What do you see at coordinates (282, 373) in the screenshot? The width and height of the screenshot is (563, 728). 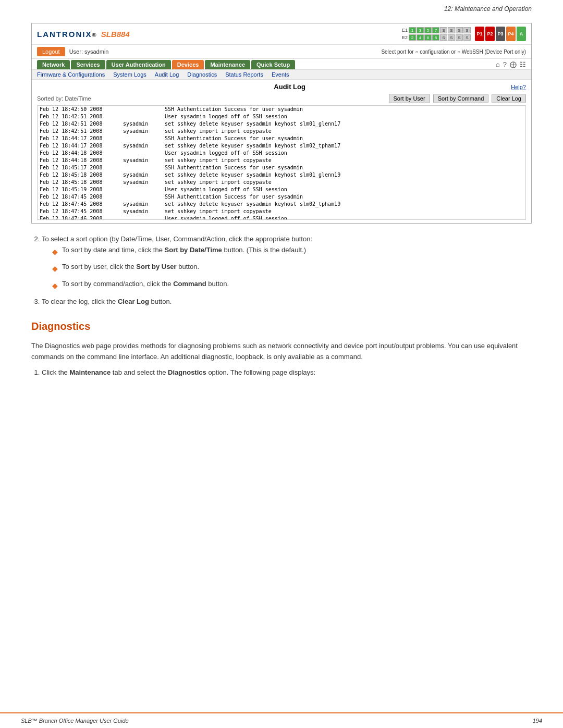 I see `diagnostics-steps: Click the Maintenance tab and select the…` at bounding box center [282, 373].